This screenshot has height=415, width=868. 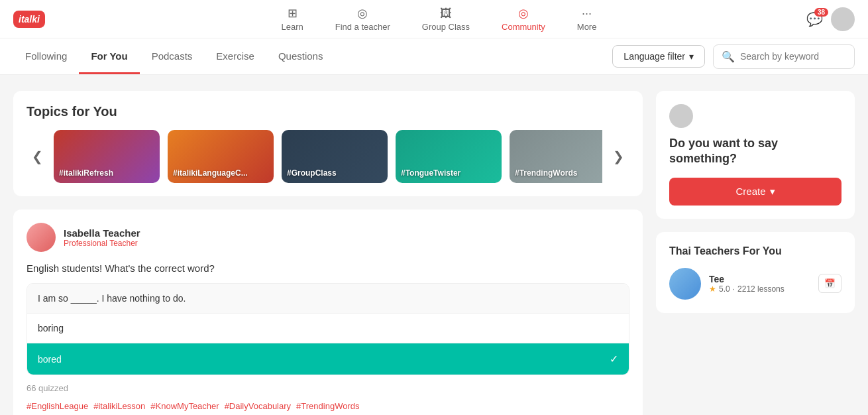 What do you see at coordinates (328, 359) in the screenshot?
I see `quiz-option-bored: bored ✓` at bounding box center [328, 359].